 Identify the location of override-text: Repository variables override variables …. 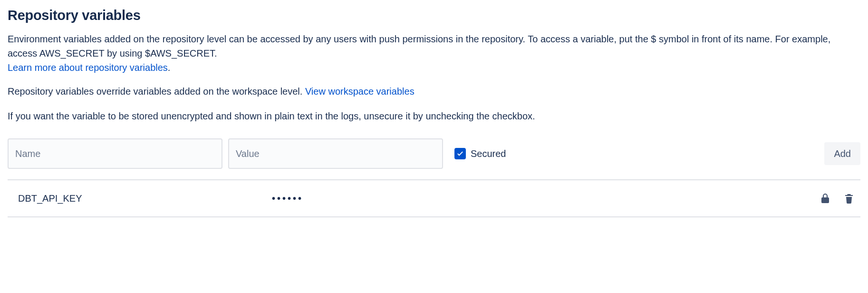
(434, 91).